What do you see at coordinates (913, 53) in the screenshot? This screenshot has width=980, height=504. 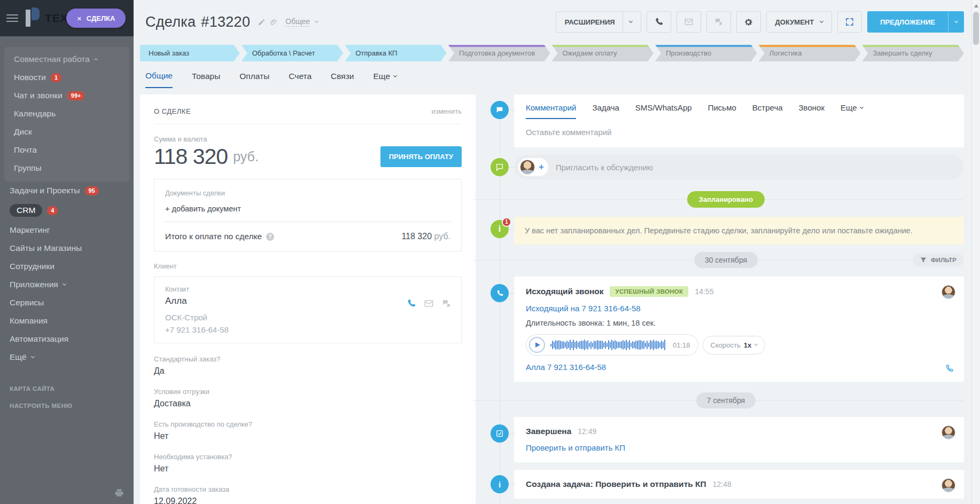 I see `stage-close-deal: Завершить сделку` at bounding box center [913, 53].